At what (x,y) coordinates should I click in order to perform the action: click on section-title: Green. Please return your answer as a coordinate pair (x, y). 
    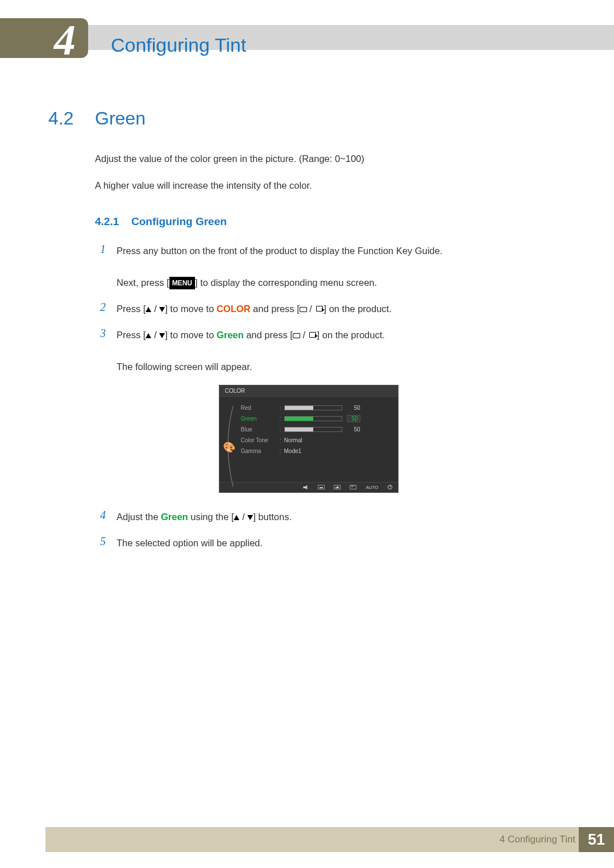
    Looking at the image, I should click on (121, 118).